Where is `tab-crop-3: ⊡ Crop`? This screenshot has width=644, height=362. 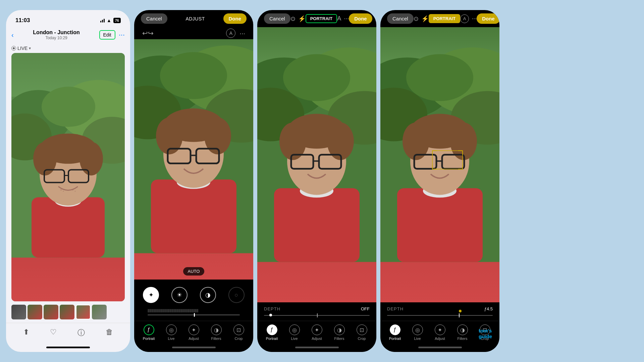
tab-crop-3: ⊡ Crop is located at coordinates (362, 333).